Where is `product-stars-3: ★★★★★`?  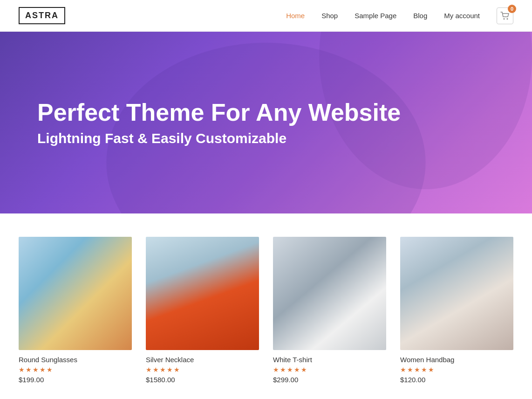 product-stars-3: ★★★★★ is located at coordinates (330, 370).